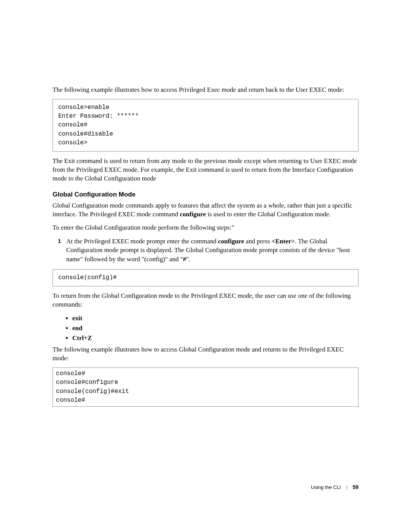 The width and height of the screenshot is (411, 532). Describe the element at coordinates (215, 338) in the screenshot. I see `command-ctrl-z: Ctrl+Z` at that location.